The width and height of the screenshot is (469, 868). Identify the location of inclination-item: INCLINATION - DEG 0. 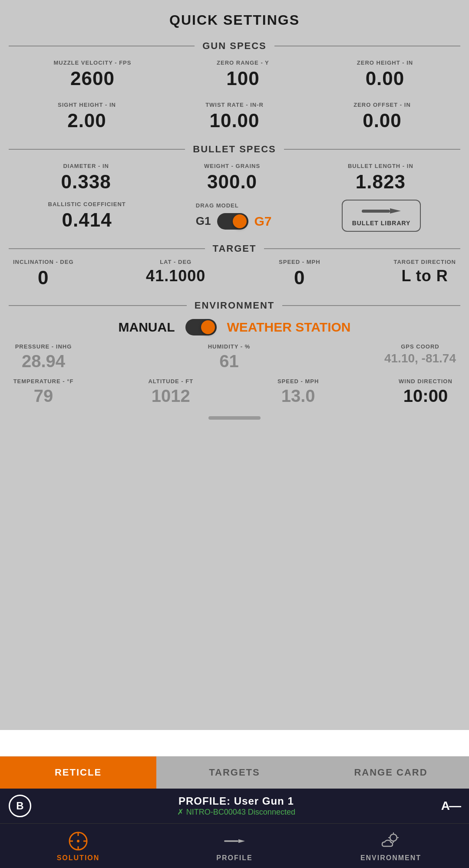
(43, 273).